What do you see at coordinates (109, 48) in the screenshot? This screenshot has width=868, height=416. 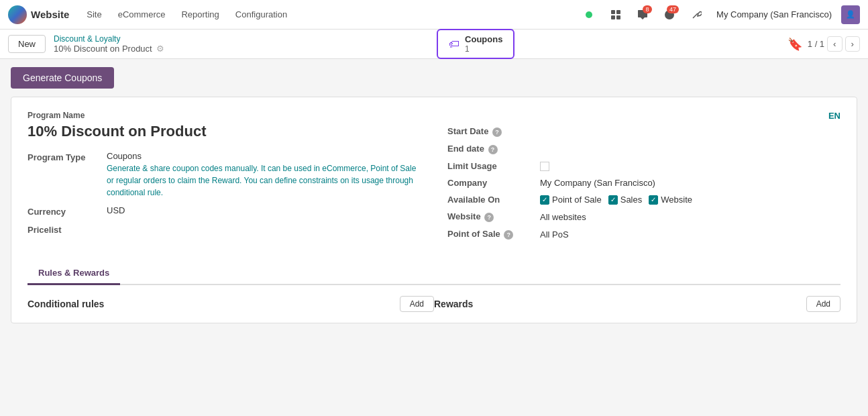 I see `breadcrumb-current: 10% Discount on Product ⚙` at bounding box center [109, 48].